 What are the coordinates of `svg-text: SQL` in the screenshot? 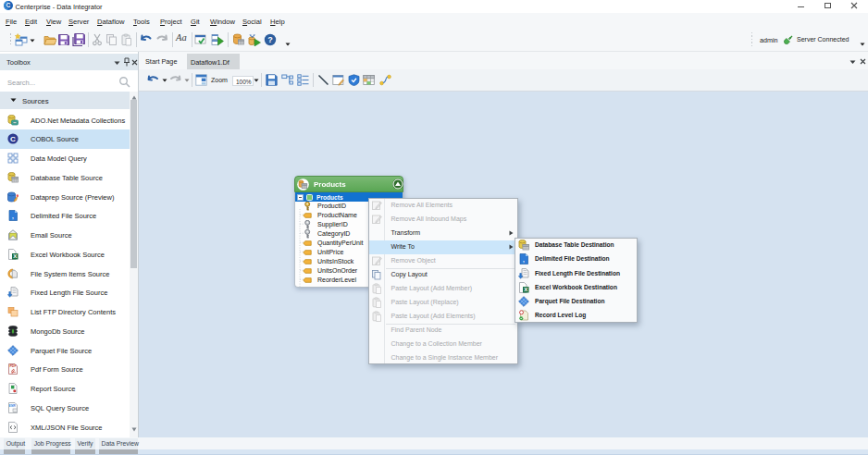 It's located at (12, 405).